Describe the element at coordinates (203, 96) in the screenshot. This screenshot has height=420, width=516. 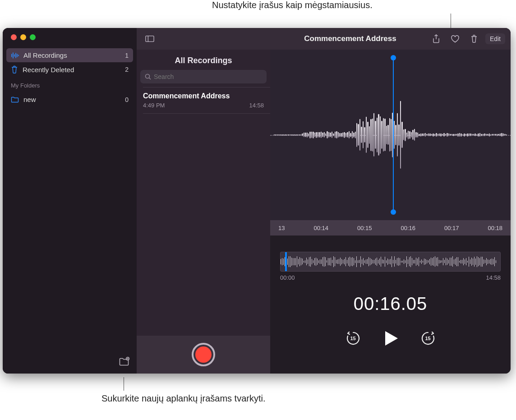
I see `recording-title: Commencement Address` at that location.